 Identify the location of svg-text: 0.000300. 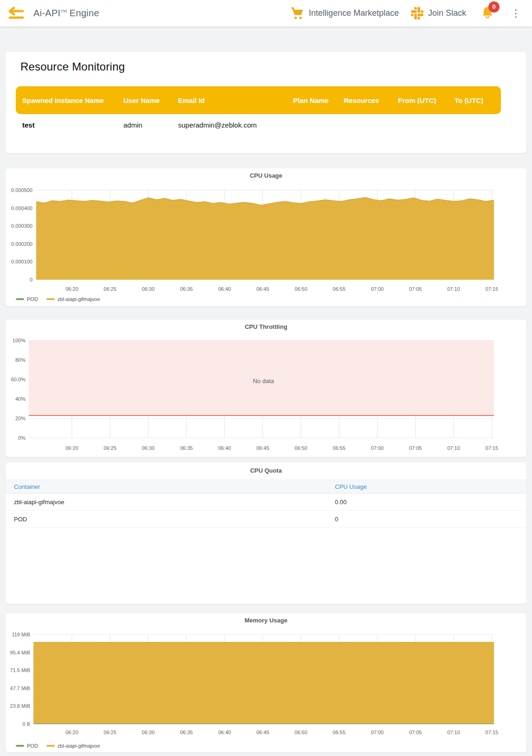
(22, 226).